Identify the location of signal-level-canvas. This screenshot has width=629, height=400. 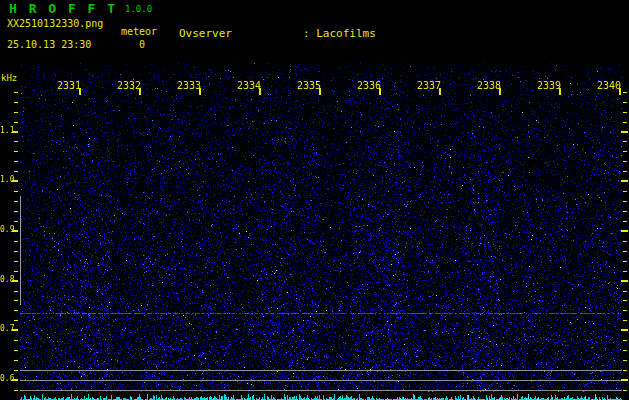
(321, 396).